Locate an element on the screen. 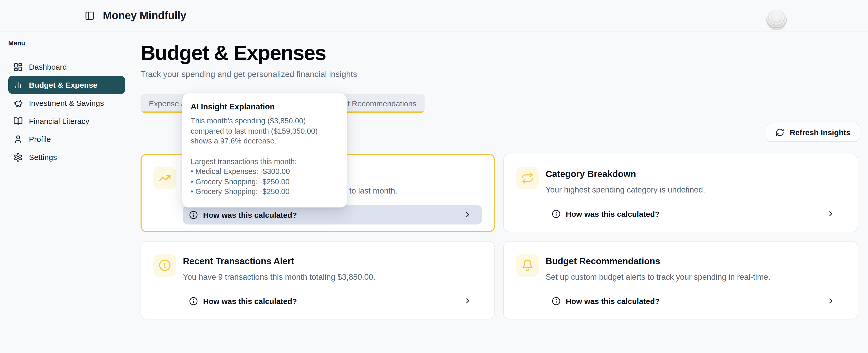  user-icon is located at coordinates (18, 139).